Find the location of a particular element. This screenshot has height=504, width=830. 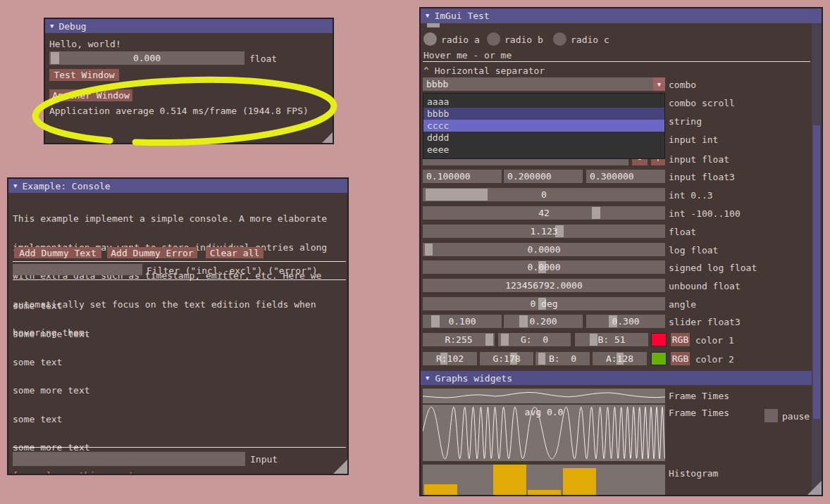

graphs-widgets-header: ▼ Graphs widgets is located at coordinates (619, 378).